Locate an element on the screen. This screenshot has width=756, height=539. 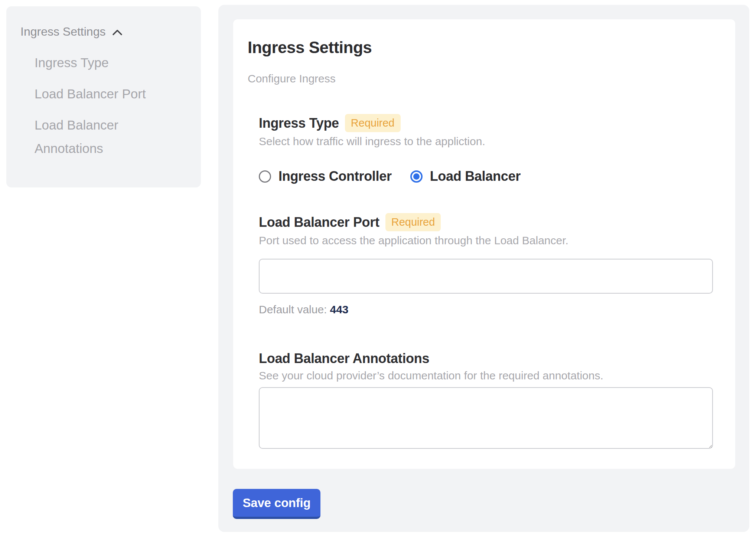
ingress-type-radio-group: Ingress Controller Load Balancer is located at coordinates (486, 176).